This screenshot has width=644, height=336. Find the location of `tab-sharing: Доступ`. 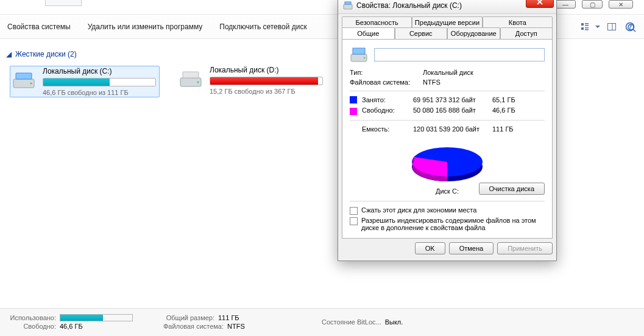

tab-sharing: Доступ is located at coordinates (526, 33).